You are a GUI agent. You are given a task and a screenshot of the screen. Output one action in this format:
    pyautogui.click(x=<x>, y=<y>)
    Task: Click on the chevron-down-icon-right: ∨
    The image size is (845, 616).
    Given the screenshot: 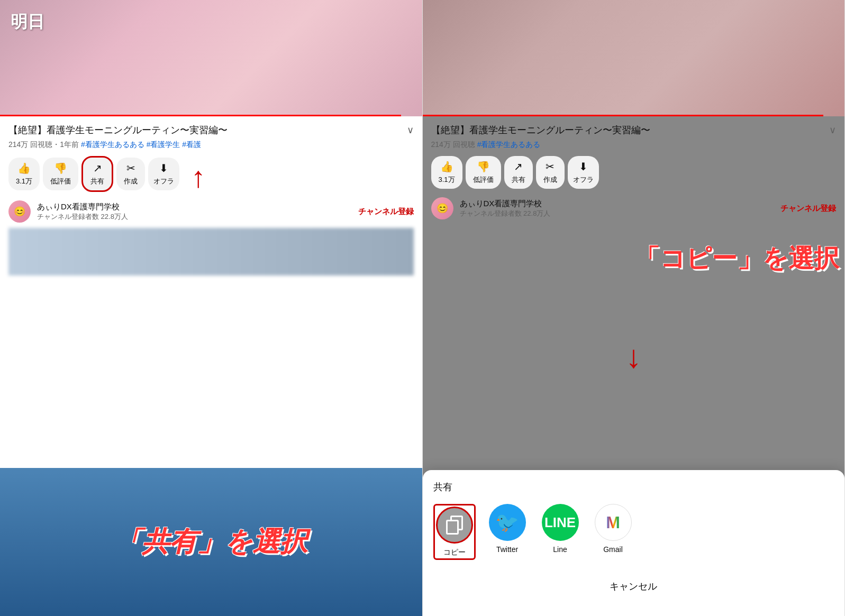 What is the action you would take?
    pyautogui.click(x=833, y=130)
    